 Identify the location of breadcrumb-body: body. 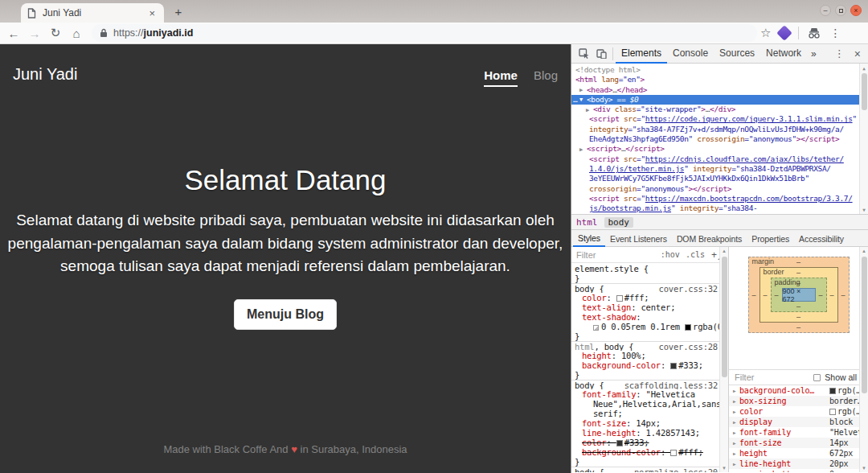
(619, 222).